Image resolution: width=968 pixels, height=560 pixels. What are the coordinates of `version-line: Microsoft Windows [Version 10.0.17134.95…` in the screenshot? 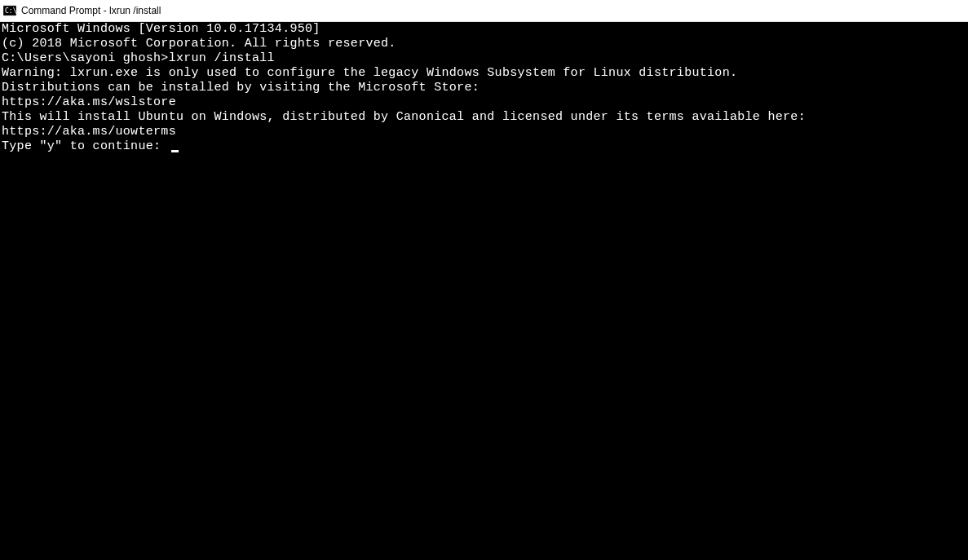 It's located at (484, 29).